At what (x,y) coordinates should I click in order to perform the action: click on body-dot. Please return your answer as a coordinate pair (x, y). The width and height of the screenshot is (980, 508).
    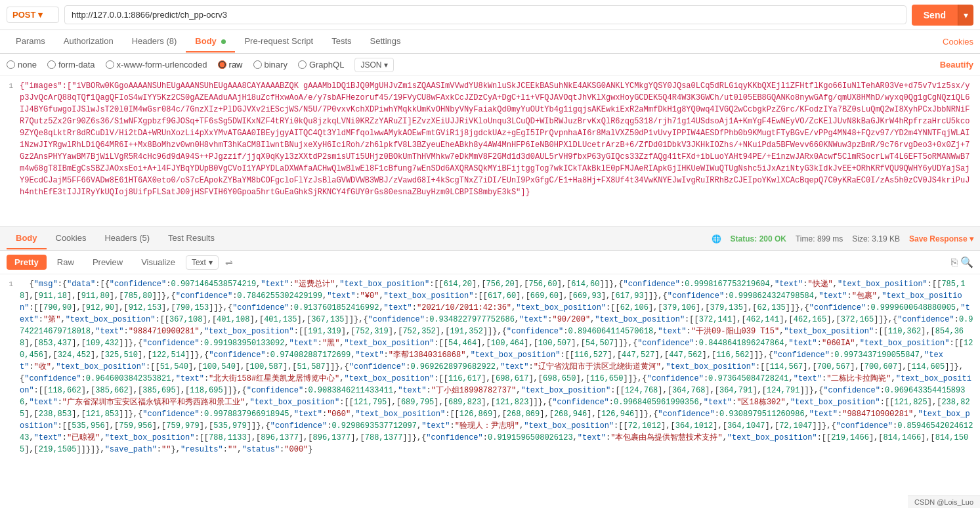
    Looking at the image, I should click on (223, 42).